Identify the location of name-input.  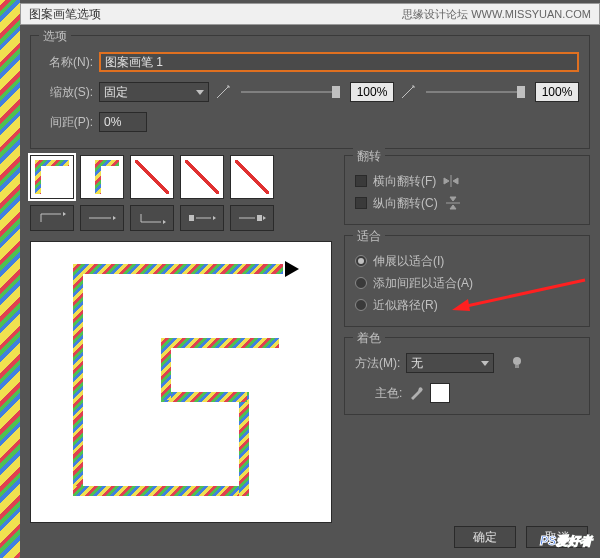
(339, 62).